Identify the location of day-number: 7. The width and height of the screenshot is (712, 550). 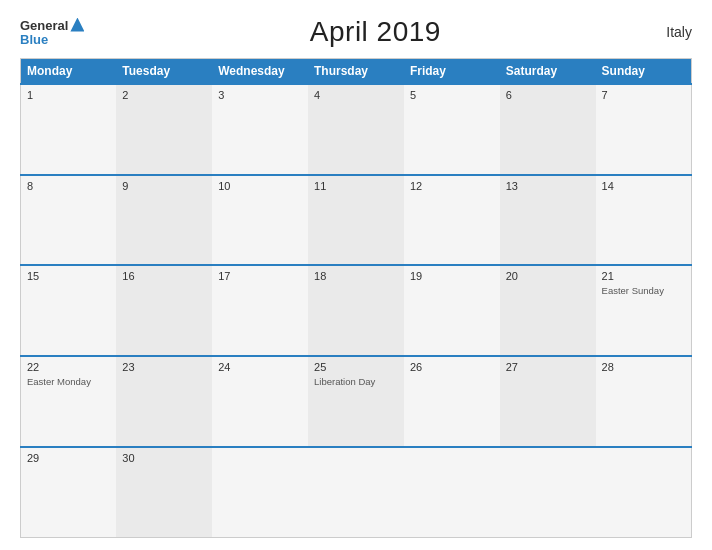
(644, 95).